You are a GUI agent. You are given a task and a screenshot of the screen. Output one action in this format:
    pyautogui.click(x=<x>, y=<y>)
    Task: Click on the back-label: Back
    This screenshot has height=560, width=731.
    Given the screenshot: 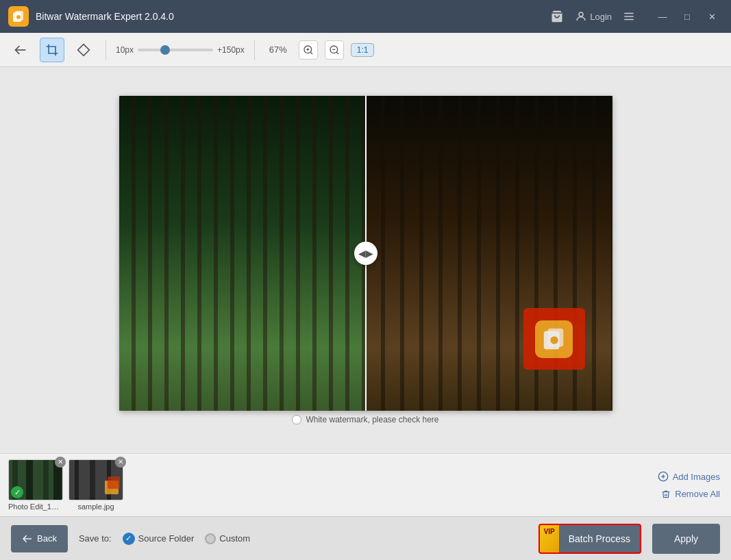 What is the action you would take?
    pyautogui.click(x=47, y=538)
    